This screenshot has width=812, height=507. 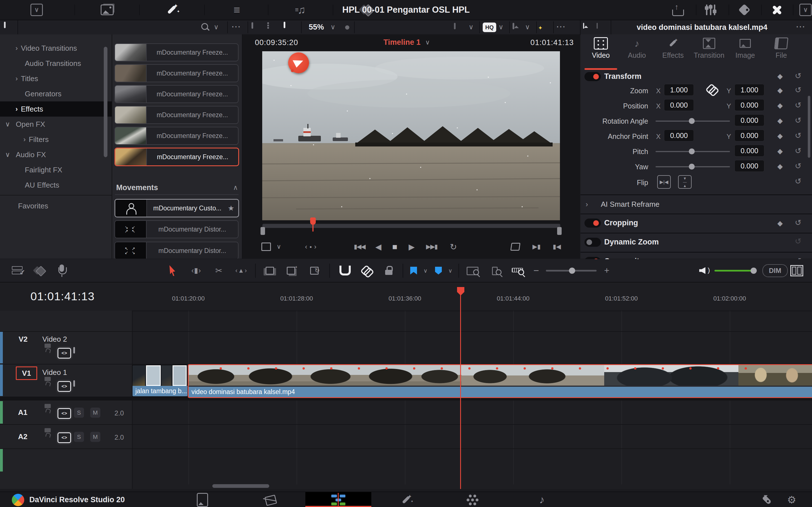 What do you see at coordinates (196, 271) in the screenshot?
I see `trim-edit-mode-icon: ‹▮›` at bounding box center [196, 271].